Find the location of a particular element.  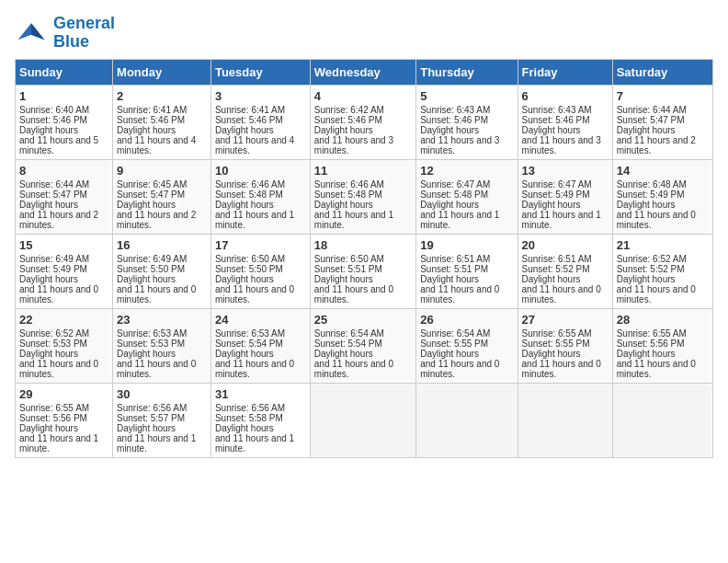

daylight-value: and 11 hours and 2 minutes. is located at coordinates (156, 220).